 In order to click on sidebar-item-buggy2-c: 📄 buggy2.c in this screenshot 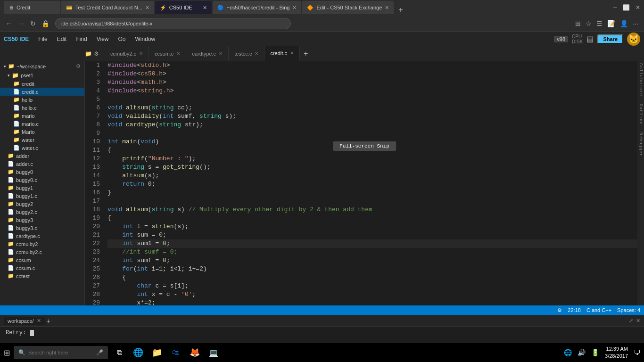, I will do `click(42, 212)`.